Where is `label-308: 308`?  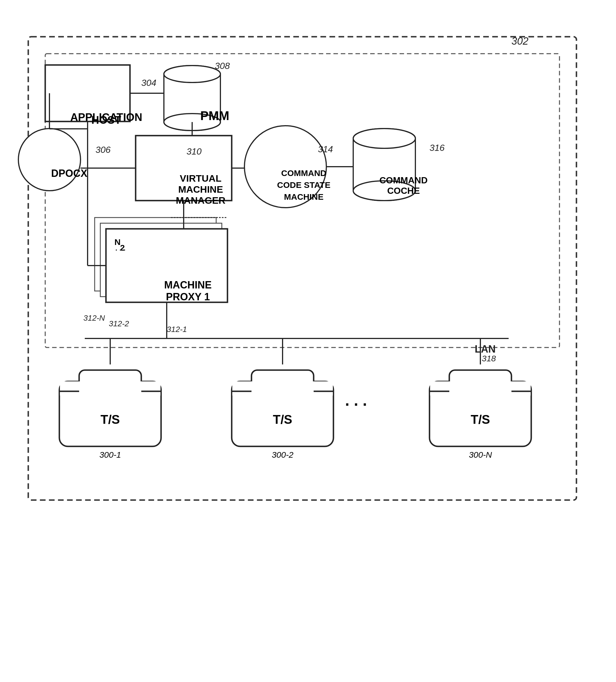 label-308: 308 is located at coordinates (222, 66).